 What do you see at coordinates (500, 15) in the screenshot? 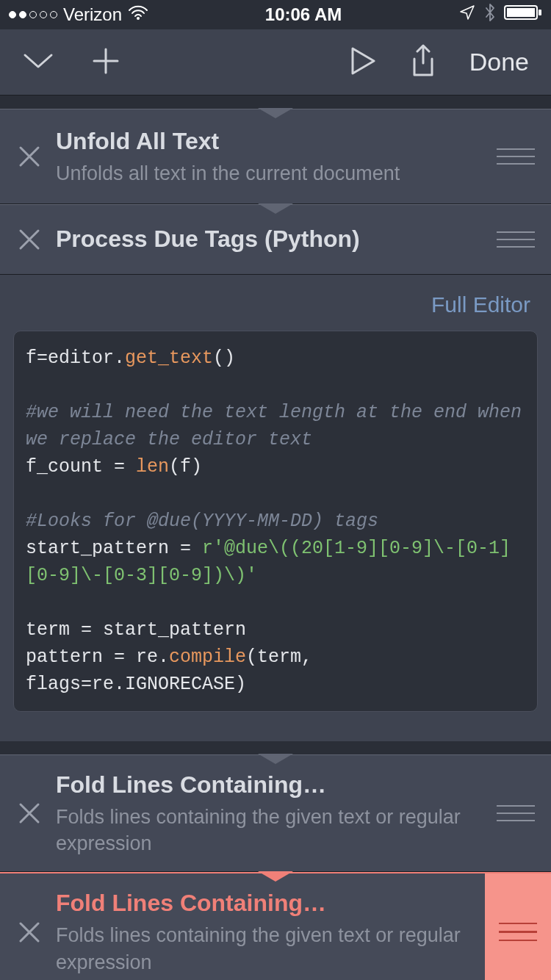
I see `status-right` at bounding box center [500, 15].